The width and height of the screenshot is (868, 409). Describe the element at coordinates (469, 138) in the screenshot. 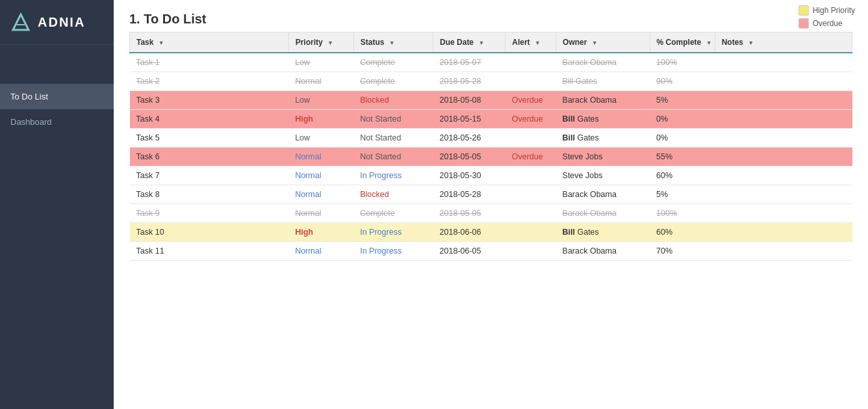

I see `duedate-cell: 2018-05-26` at that location.